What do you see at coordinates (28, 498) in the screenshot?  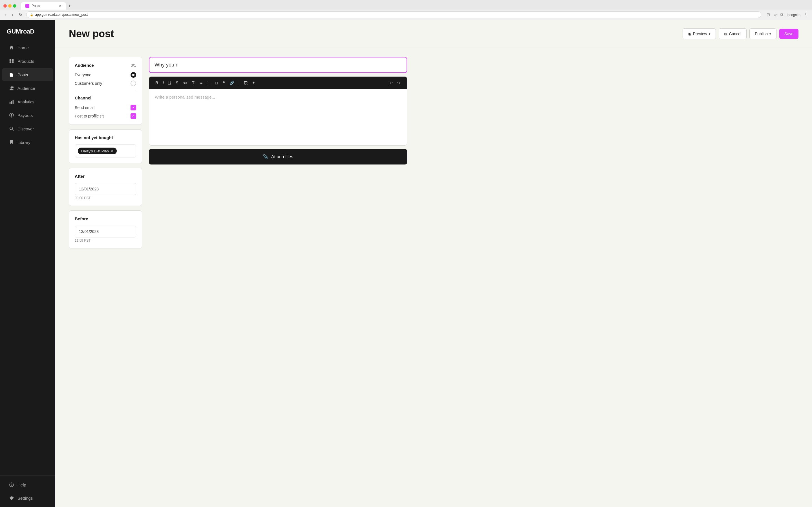 I see `sidebar-item-settings: Settings` at bounding box center [28, 498].